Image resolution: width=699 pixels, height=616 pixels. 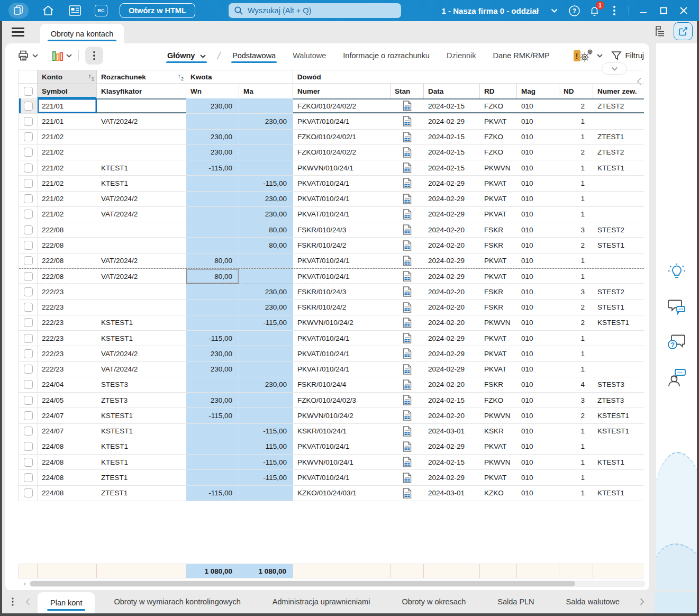 What do you see at coordinates (334, 583) in the screenshot?
I see `horizontal-scrollbar: ‹` at bounding box center [334, 583].